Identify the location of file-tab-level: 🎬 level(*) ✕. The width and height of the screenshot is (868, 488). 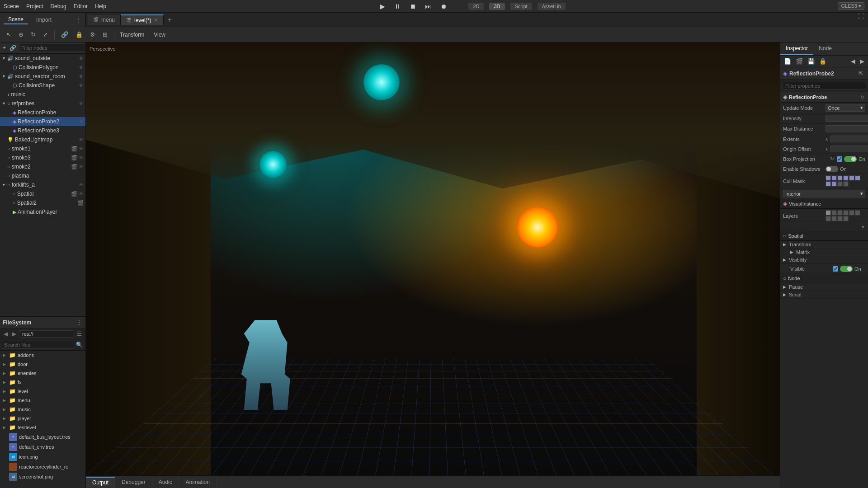
(142, 20).